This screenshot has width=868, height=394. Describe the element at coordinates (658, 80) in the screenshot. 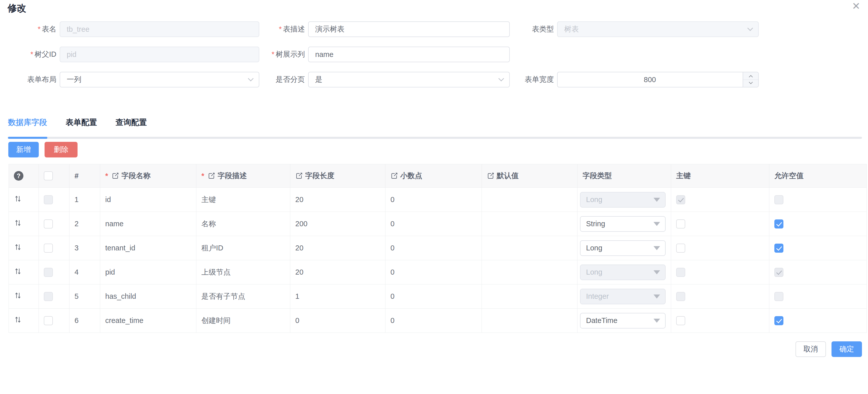

I see `form-width-input` at that location.